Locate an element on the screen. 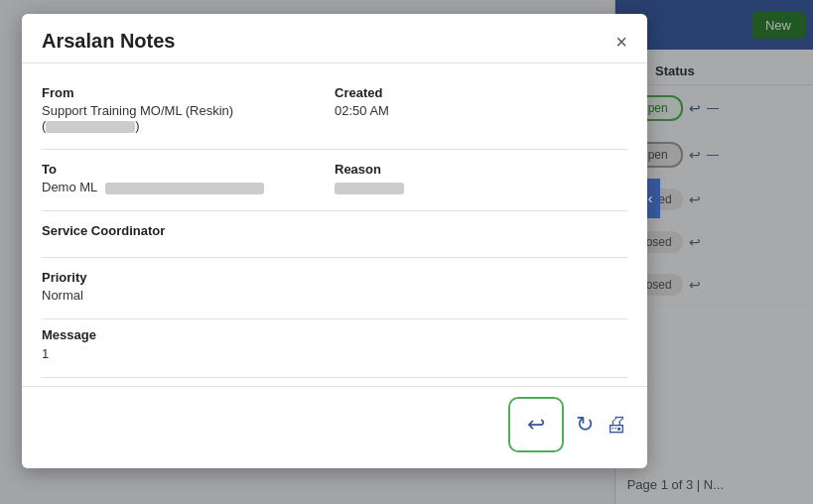 Image resolution: width=813 pixels, height=504 pixels. priority-label: Priority is located at coordinates (335, 278).